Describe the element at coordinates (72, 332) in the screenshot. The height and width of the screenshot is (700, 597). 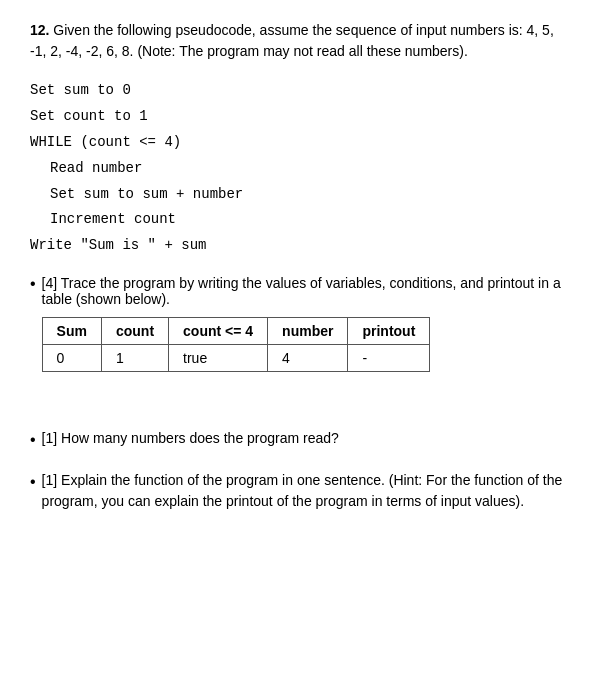
I see `col-sum: Sum` at that location.